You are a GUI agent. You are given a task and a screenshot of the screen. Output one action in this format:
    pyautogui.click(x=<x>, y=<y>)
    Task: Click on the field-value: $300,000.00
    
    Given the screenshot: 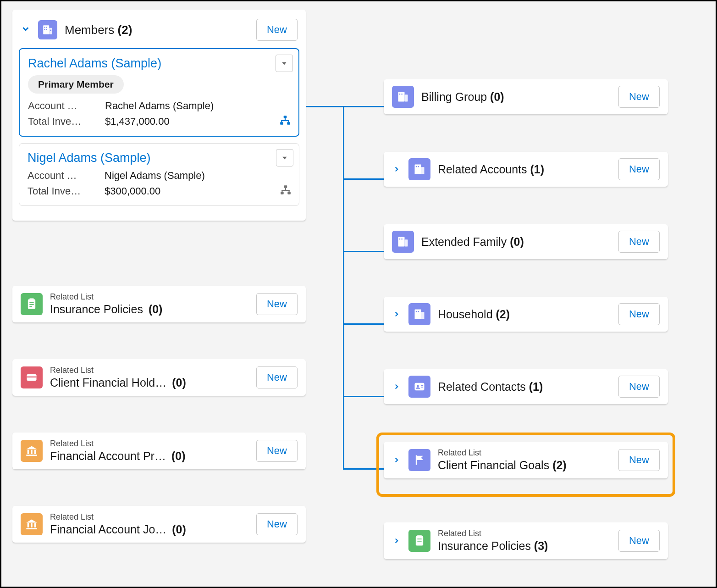 What is the action you would take?
    pyautogui.click(x=198, y=191)
    